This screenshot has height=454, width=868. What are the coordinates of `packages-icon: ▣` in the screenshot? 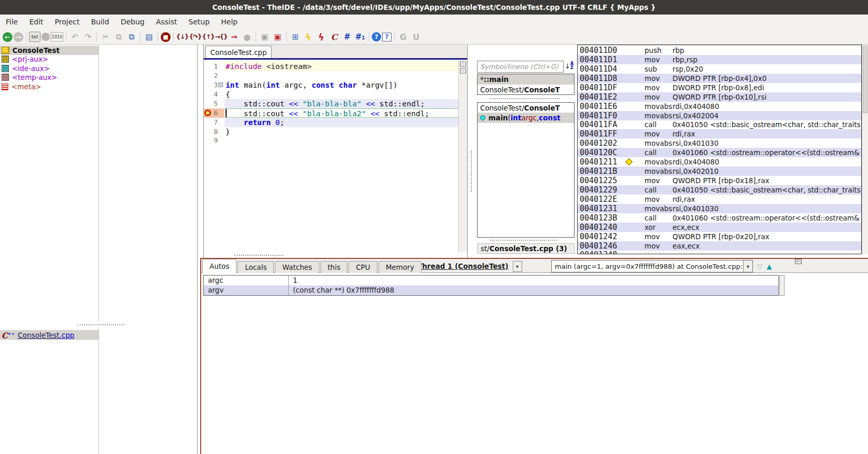 It's located at (278, 37).